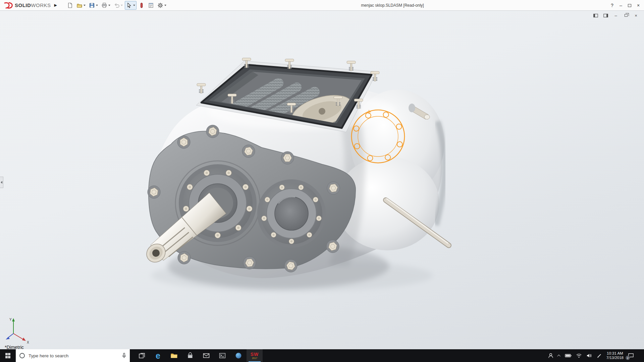  I want to click on feature-panel-collapse-tab, so click(2, 182).